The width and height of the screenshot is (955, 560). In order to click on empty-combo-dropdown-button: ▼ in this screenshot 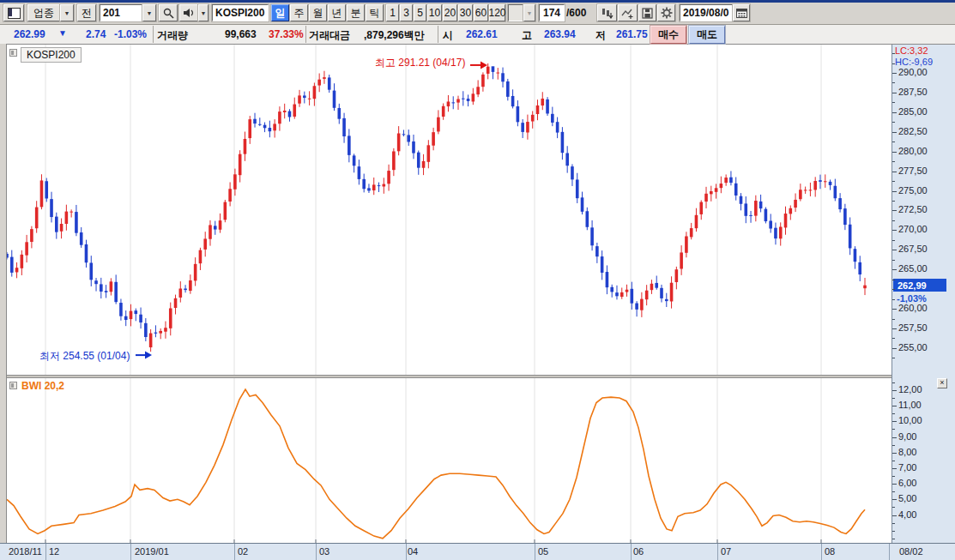, I will do `click(529, 13)`.